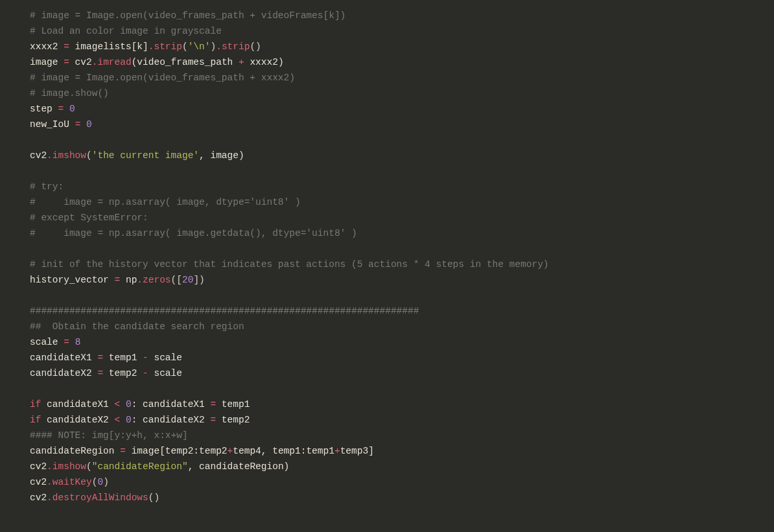 The image size is (774, 532). Describe the element at coordinates (64, 373) in the screenshot. I see `variable: candidateX2` at that location.